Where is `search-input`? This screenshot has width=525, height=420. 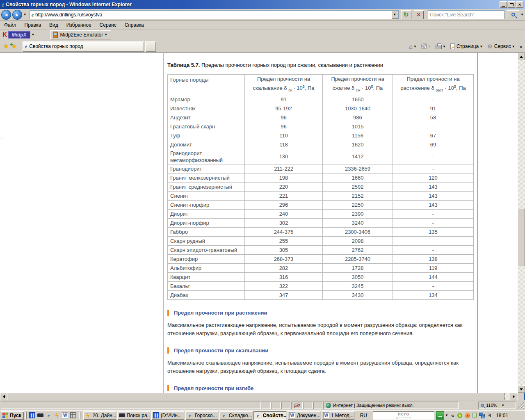
search-input is located at coordinates (466, 15).